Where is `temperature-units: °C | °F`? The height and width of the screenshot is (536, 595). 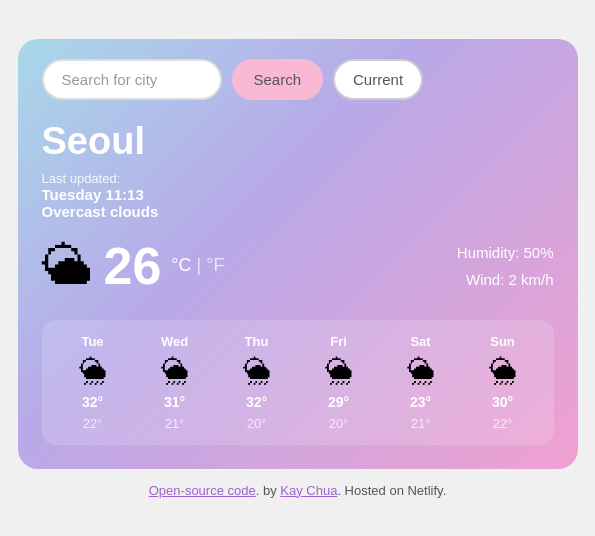
temperature-units: °C | °F is located at coordinates (198, 266).